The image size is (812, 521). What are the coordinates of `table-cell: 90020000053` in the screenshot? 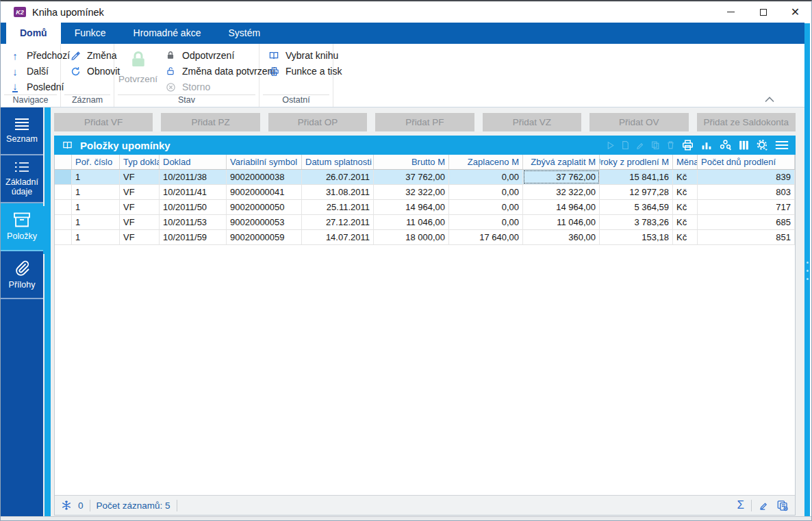 It's located at (264, 222).